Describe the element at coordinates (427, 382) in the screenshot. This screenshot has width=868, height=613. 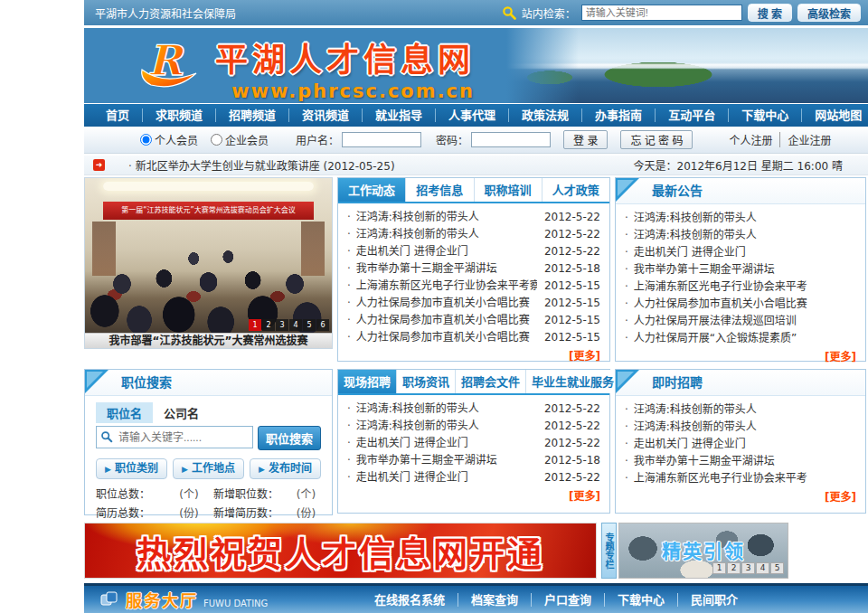
I see `tab-career-info: 职场资讯` at that location.